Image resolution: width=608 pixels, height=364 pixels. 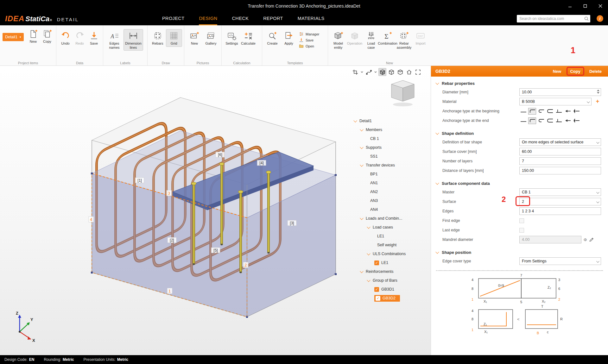 I want to click on tree-item-transfer-devices: Transfer devices, so click(x=391, y=165).